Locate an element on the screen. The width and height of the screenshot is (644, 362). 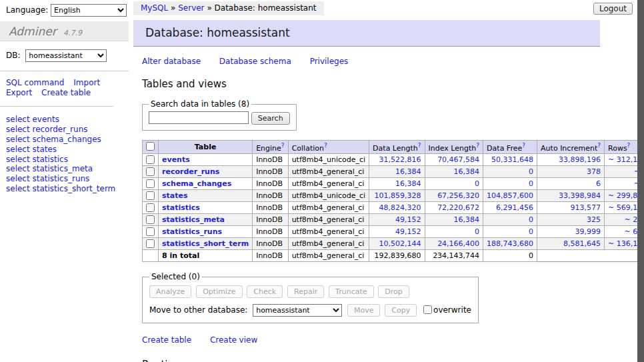
vertical-scrollbar is located at coordinates (641, 181).